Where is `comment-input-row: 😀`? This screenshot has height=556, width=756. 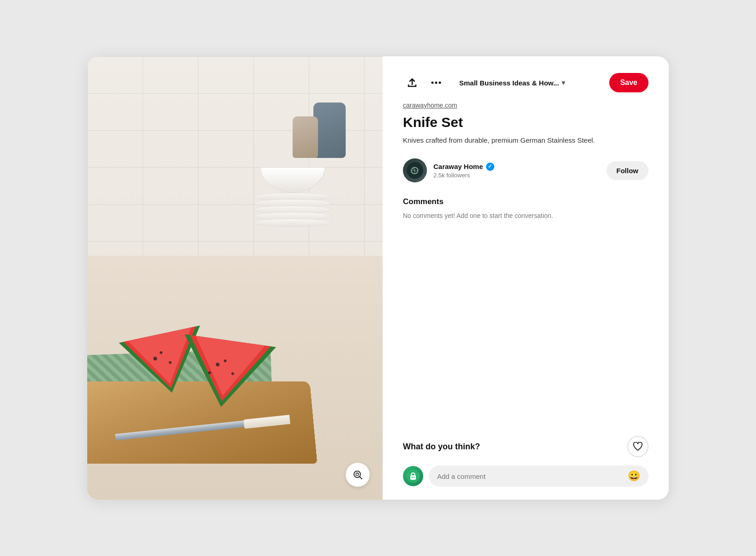
comment-input-row: 😀 is located at coordinates (526, 476).